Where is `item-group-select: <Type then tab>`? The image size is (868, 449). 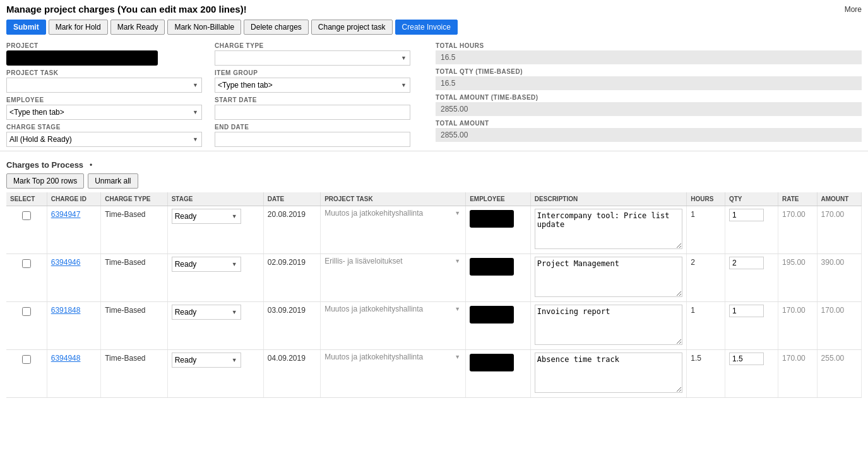 item-group-select: <Type then tab> is located at coordinates (312, 85).